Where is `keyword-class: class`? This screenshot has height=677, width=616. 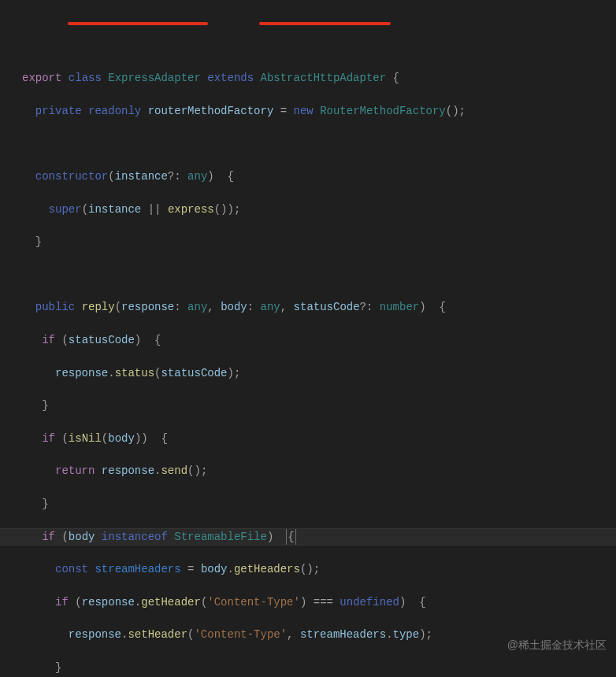
keyword-class: class is located at coordinates (85, 78).